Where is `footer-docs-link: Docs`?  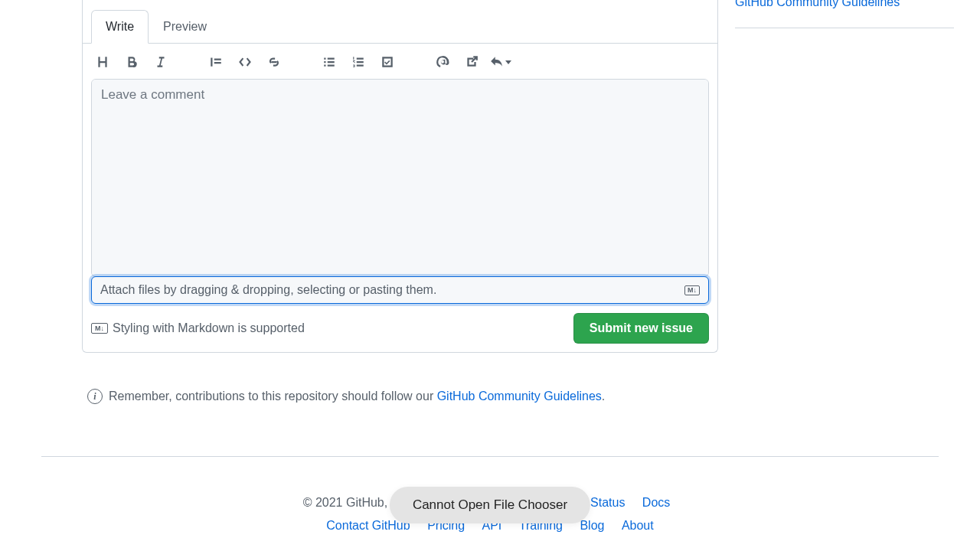
footer-docs-link: Docs is located at coordinates (656, 502).